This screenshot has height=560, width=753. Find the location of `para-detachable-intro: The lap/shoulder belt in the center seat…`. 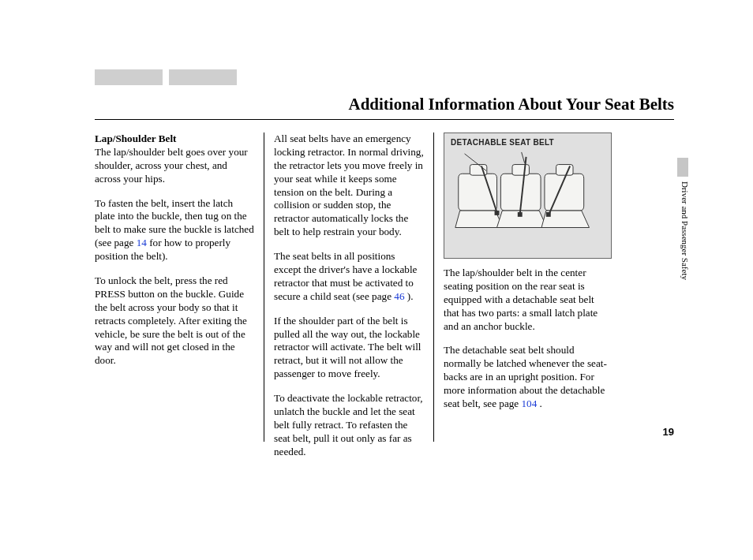

para-detachable-intro: The lap/shoulder belt in the center seat… is located at coordinates (527, 300).